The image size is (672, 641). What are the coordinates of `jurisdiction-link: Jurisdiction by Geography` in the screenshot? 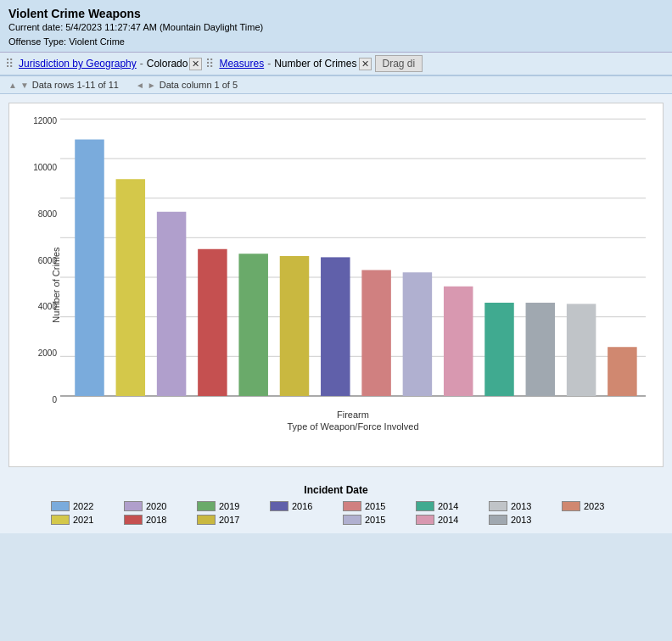 It's located at (78, 64).